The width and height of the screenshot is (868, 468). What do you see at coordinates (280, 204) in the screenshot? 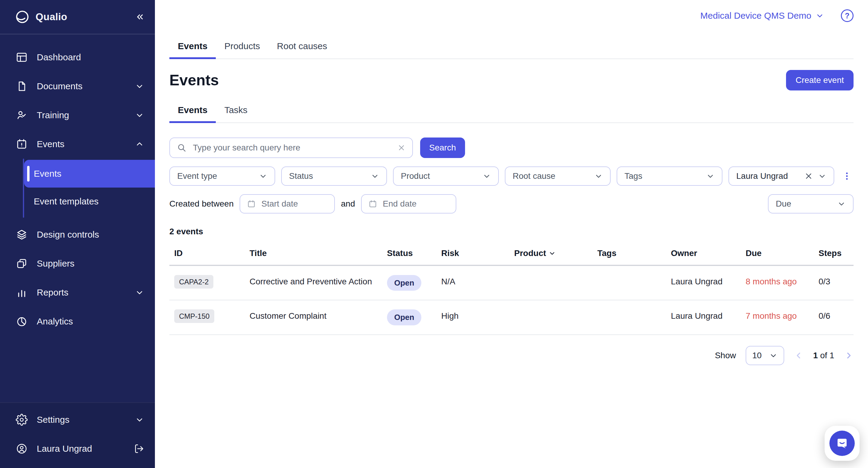
I see `start-date-placeholder: Start date` at bounding box center [280, 204].